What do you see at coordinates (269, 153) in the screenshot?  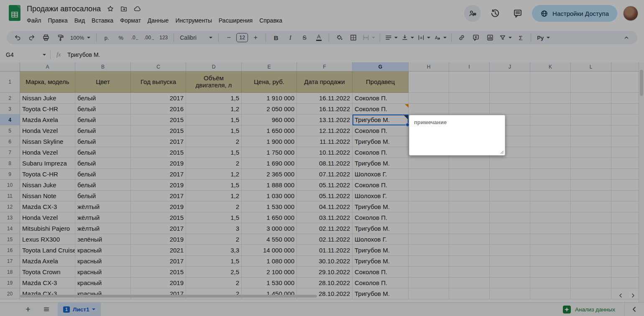 I see `cell-E7: 1 750 000` at bounding box center [269, 153].